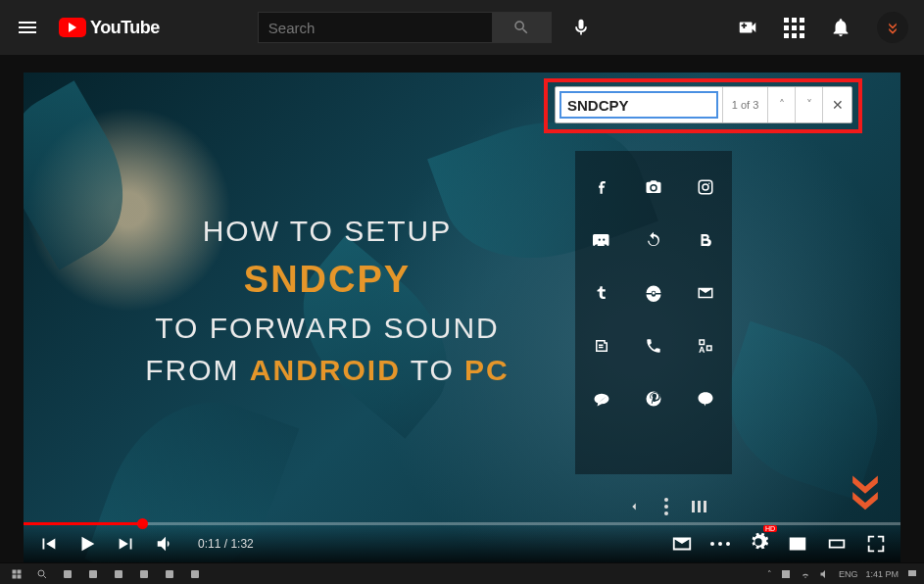  I want to click on translate-icon, so click(705, 346).